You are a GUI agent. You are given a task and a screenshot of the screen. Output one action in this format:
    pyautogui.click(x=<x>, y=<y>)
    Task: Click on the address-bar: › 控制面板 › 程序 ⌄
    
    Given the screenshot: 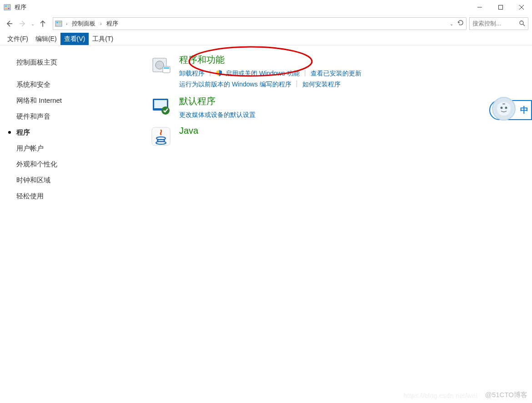 What is the action you would take?
    pyautogui.click(x=260, y=24)
    